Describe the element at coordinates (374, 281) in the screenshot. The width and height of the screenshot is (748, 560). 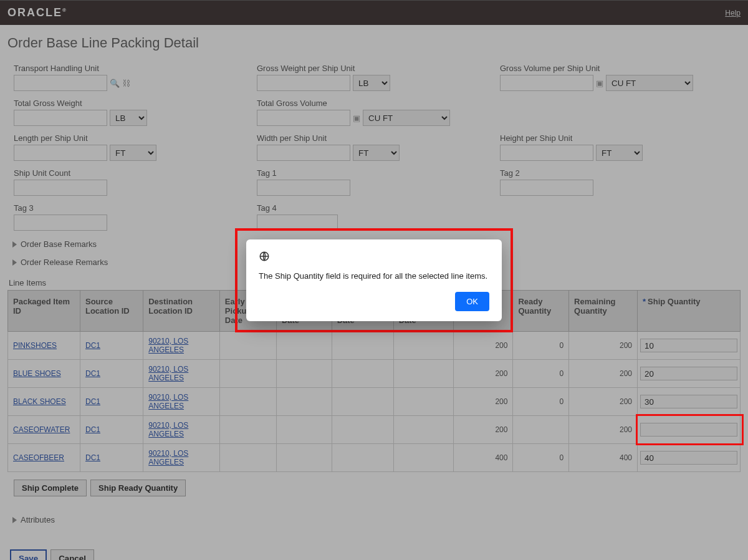
I see `dialog-highlight-box: The Ship Quantity field is required for …` at that location.